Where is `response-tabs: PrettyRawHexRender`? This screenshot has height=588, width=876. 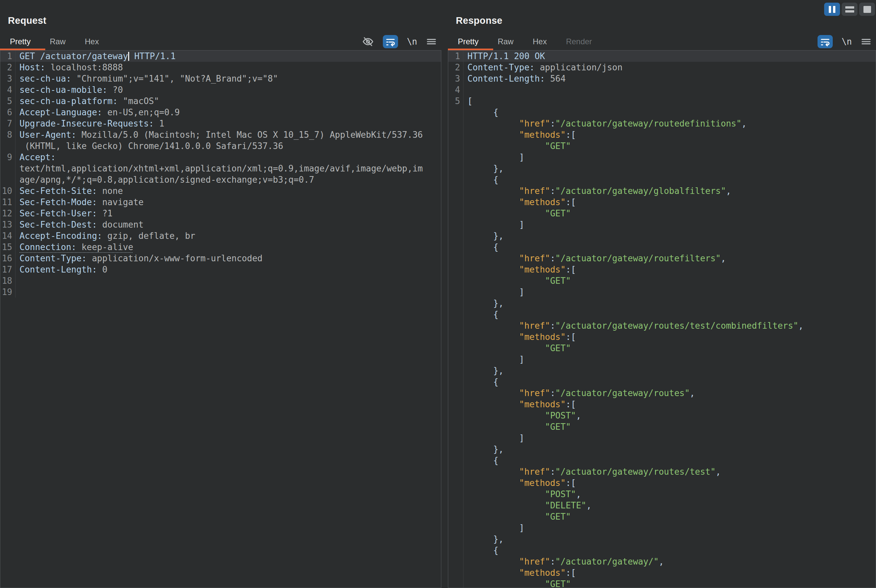 response-tabs: PrettyRawHexRender is located at coordinates (520, 42).